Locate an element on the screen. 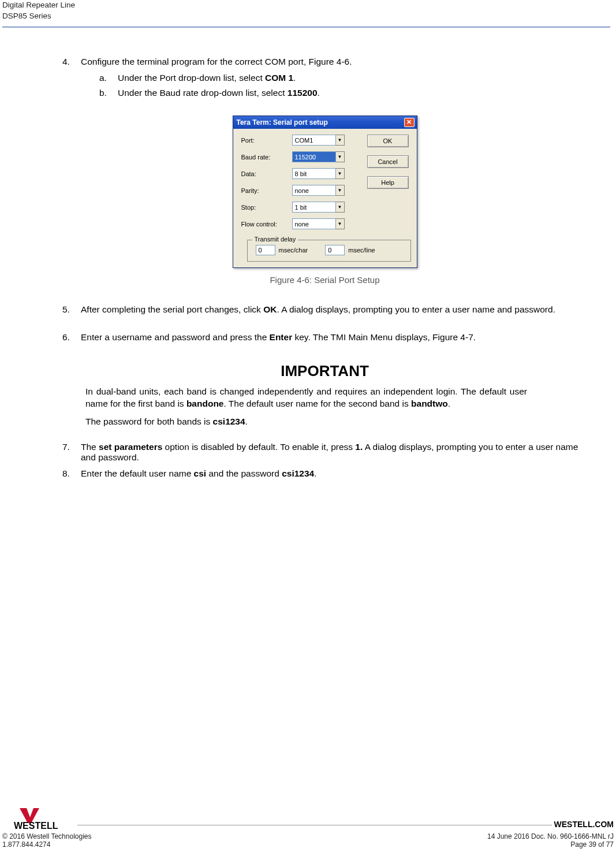  step6-pre: Enter a username and password and press … is located at coordinates (176, 337).